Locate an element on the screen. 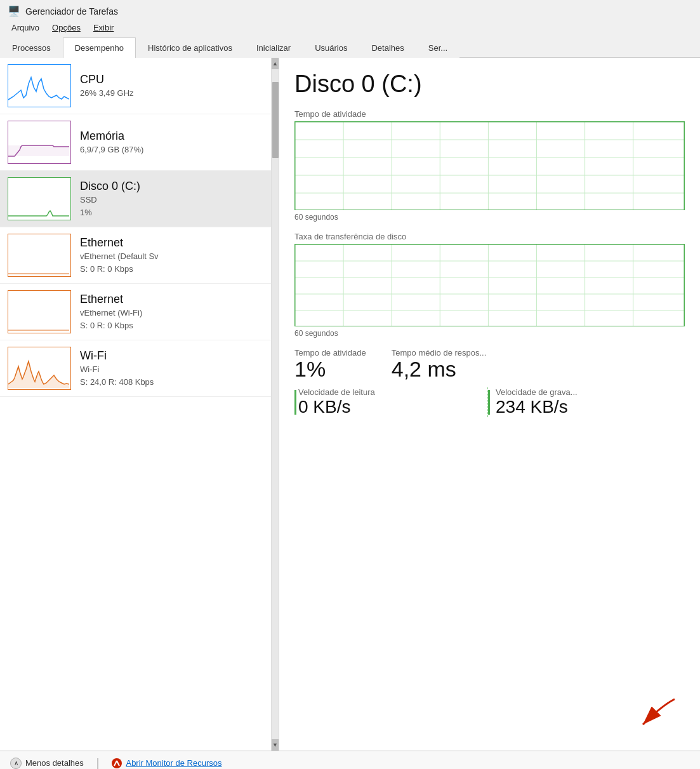 Image resolution: width=700 pixels, height=769 pixels. eth2-name: Ethernet is located at coordinates (175, 300).